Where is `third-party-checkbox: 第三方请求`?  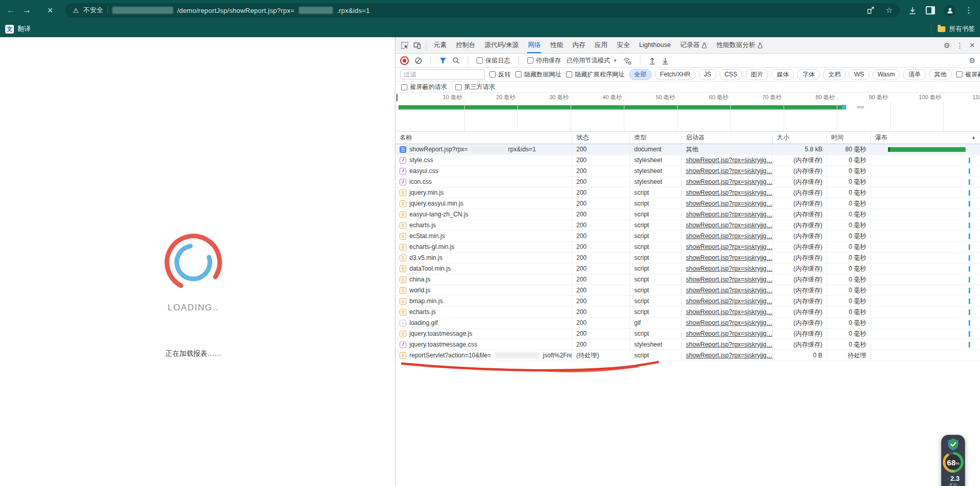 third-party-checkbox: 第三方请求 is located at coordinates (476, 87).